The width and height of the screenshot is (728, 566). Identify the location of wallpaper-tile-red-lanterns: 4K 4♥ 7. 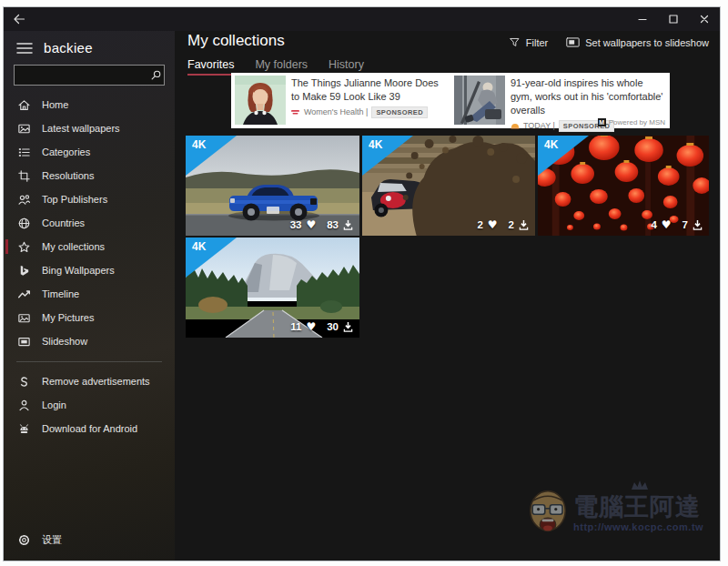
(623, 186).